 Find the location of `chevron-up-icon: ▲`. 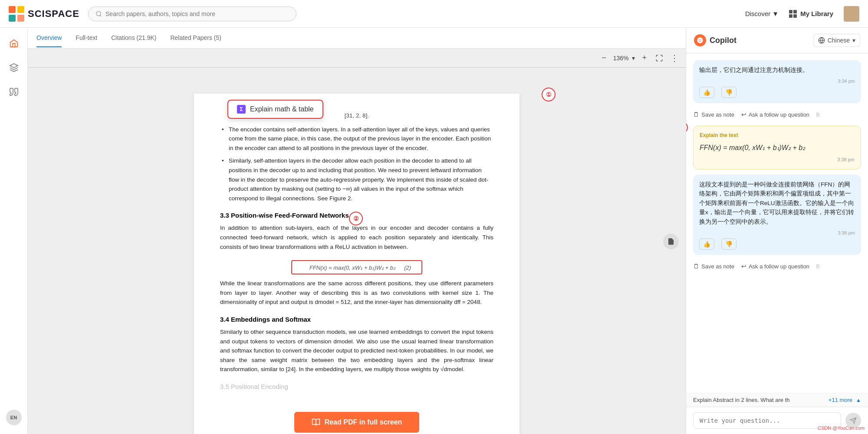

chevron-up-icon: ▲ is located at coordinates (858, 400).